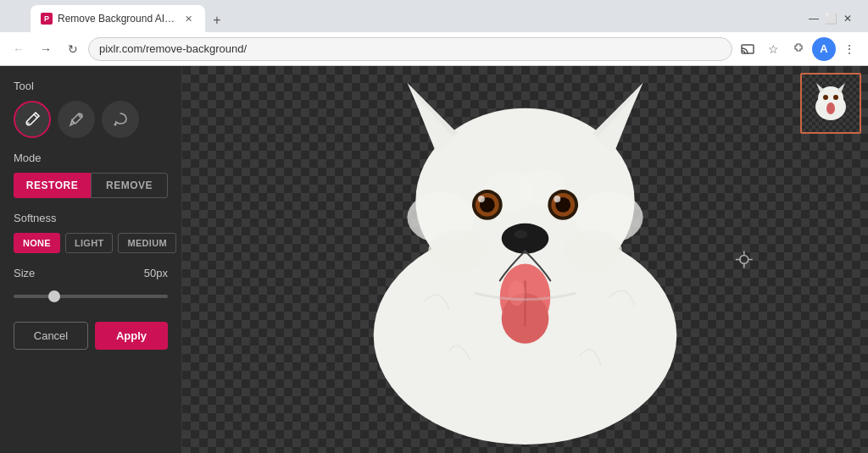  What do you see at coordinates (91, 285) in the screenshot?
I see `size-section: Size 50px` at bounding box center [91, 285].